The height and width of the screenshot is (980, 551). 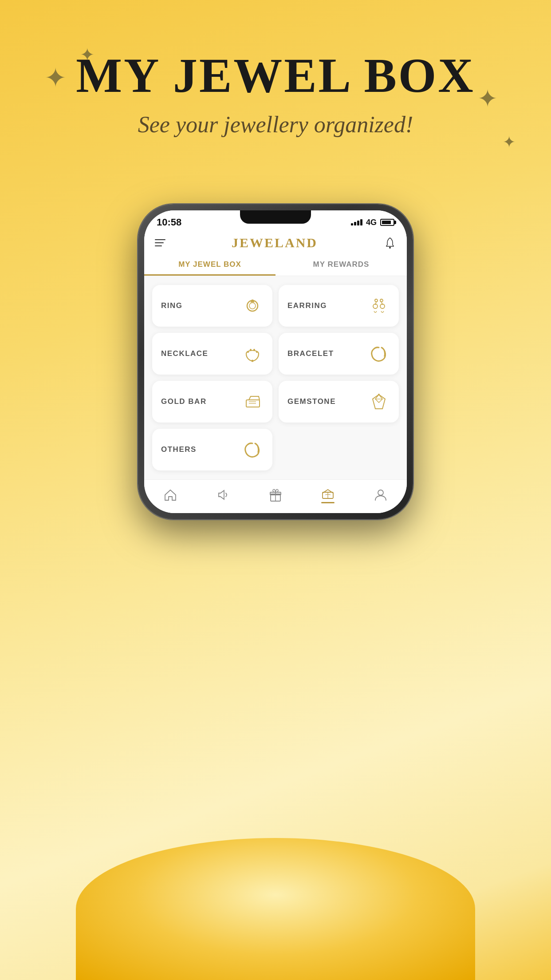 What do you see at coordinates (276, 909) in the screenshot?
I see `podium-decoration` at bounding box center [276, 909].